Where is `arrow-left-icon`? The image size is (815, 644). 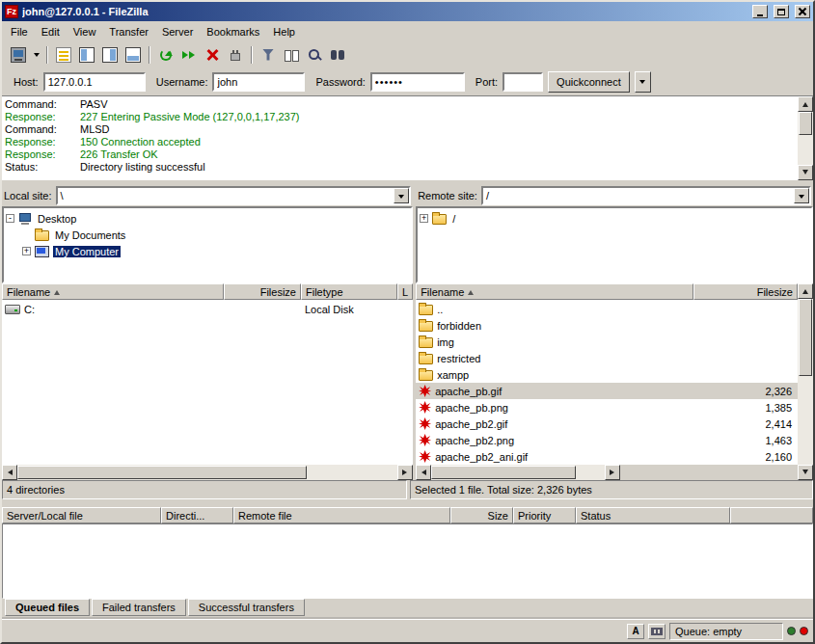 arrow-left-icon is located at coordinates (422, 472).